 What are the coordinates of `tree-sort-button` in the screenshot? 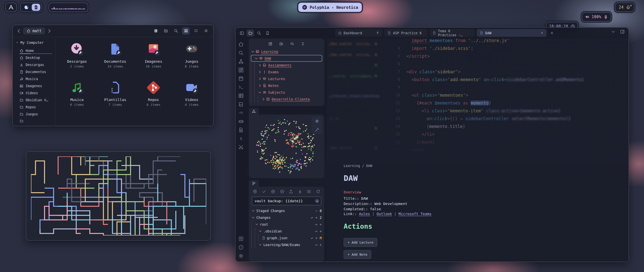 It's located at (292, 44).